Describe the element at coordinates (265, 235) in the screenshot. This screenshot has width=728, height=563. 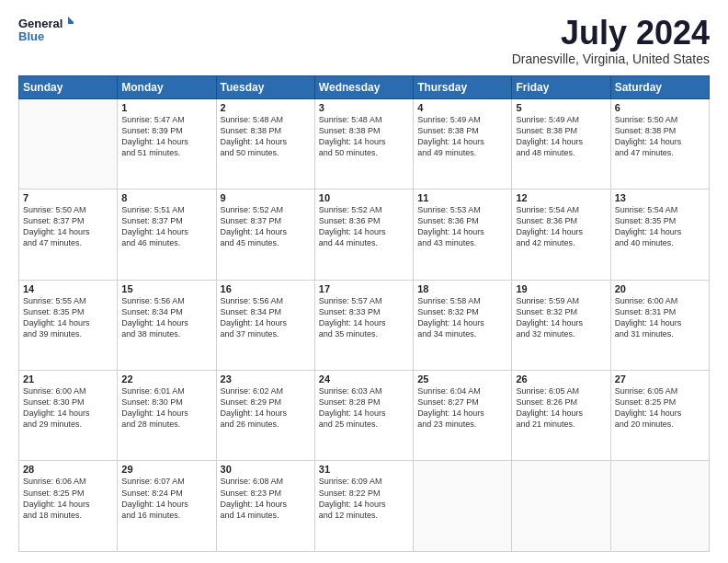
I see `calendar-cell: 9Sunrise: 5:52 AMSunset: 8:37 PMDaylight…` at that location.